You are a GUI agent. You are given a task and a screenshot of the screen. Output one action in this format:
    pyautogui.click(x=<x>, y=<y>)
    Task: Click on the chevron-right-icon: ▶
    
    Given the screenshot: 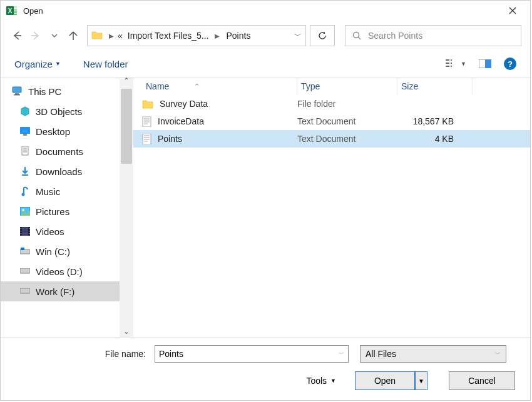 What is the action you would take?
    pyautogui.click(x=217, y=36)
    